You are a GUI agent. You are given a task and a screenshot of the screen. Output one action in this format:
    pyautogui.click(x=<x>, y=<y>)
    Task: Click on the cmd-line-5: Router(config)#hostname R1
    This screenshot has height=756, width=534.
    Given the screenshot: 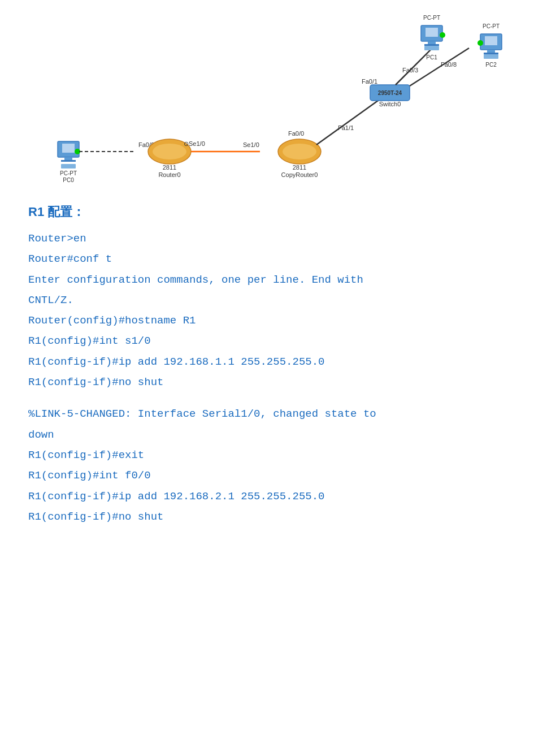 What is the action you would take?
    pyautogui.click(x=267, y=321)
    